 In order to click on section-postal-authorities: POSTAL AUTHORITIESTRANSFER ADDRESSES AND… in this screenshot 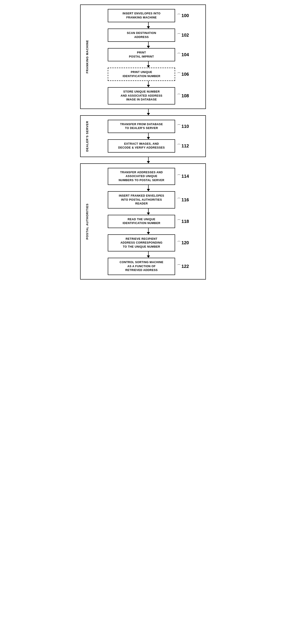, I will do `click(143, 222)`.